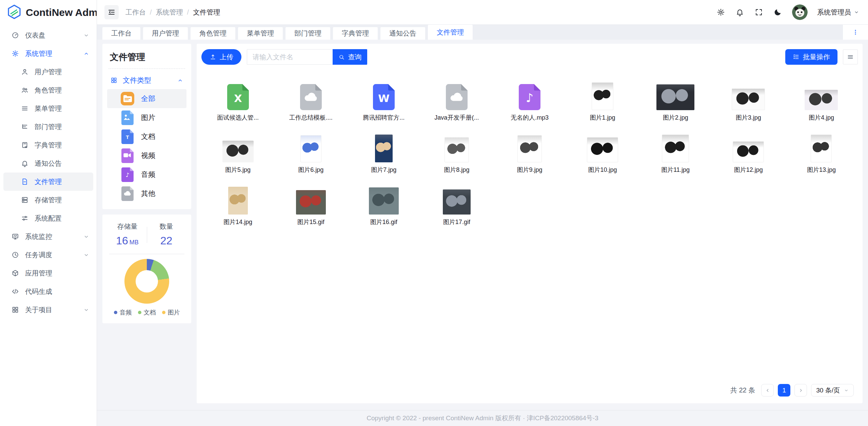 The width and height of the screenshot is (868, 426). Describe the element at coordinates (675, 150) in the screenshot. I see `file-item: 图片11.jpg` at that location.